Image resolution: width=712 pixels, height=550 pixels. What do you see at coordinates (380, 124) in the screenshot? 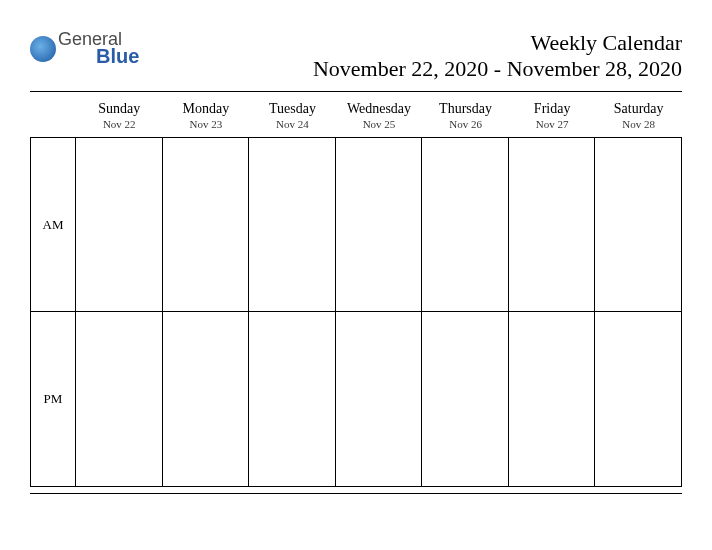
I see `day-date: Nov 25` at bounding box center [380, 124].